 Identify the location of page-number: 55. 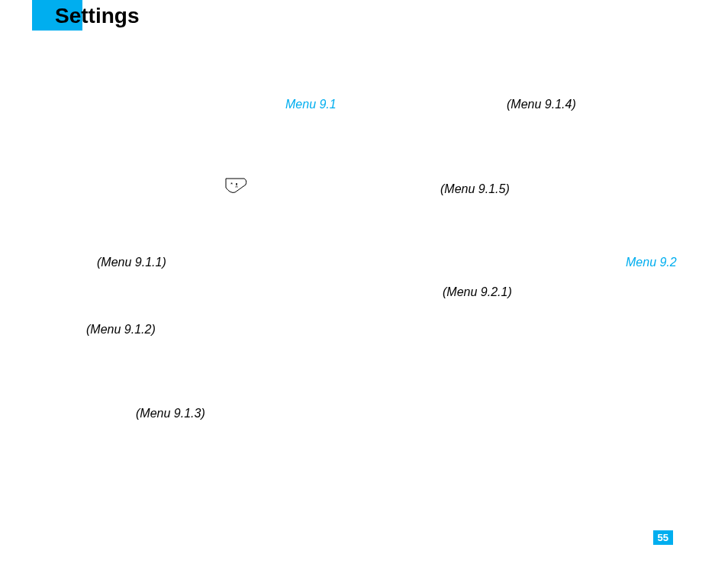
(663, 537).